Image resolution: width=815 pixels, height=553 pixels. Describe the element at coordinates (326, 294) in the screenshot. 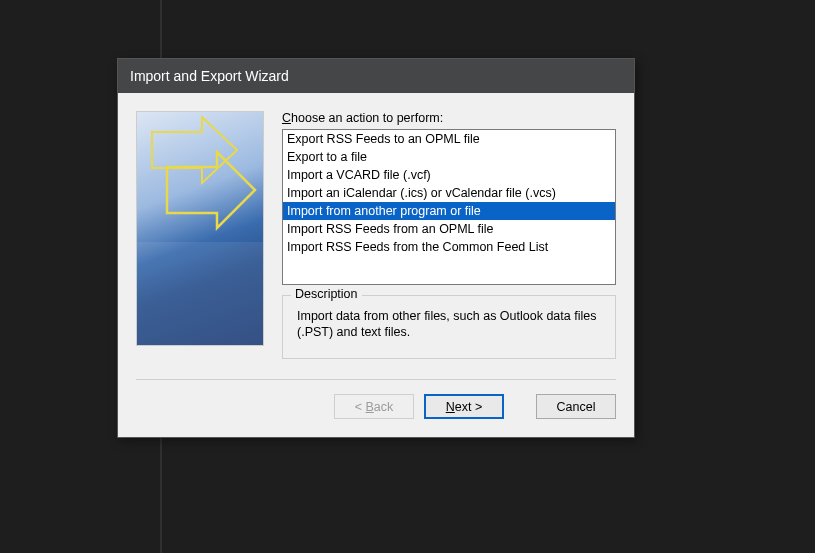

I see `description-legend: Description` at that location.